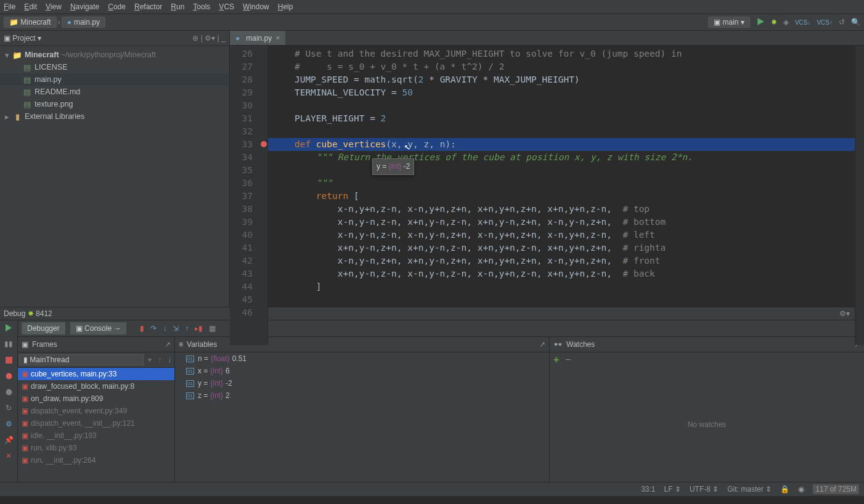  Describe the element at coordinates (99, 328) in the screenshot. I see `tab-console: ▣ Console →` at that location.